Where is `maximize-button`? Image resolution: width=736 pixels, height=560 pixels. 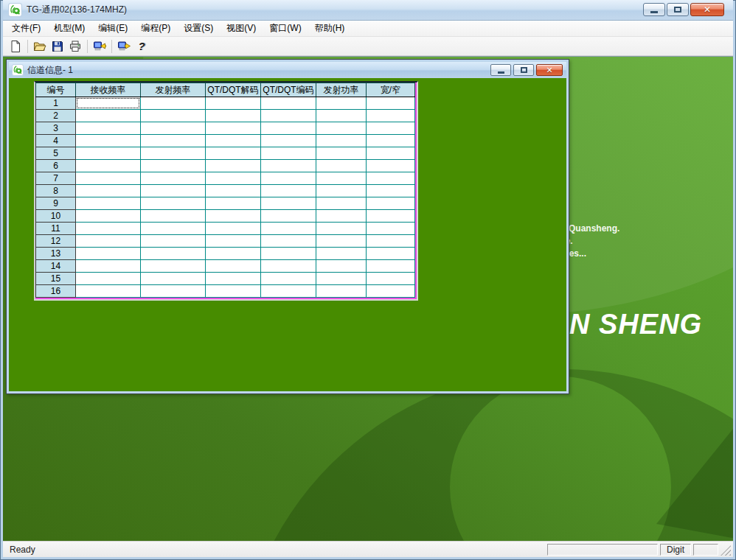
maximize-button is located at coordinates (678, 10).